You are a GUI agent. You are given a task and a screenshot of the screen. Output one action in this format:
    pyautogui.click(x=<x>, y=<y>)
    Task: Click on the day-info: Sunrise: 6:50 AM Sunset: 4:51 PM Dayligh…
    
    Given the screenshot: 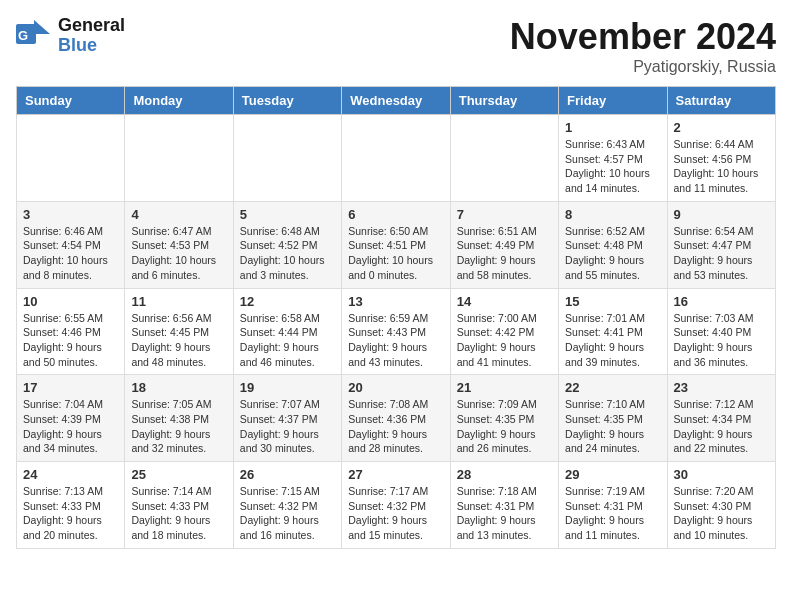 What is the action you would take?
    pyautogui.click(x=396, y=254)
    